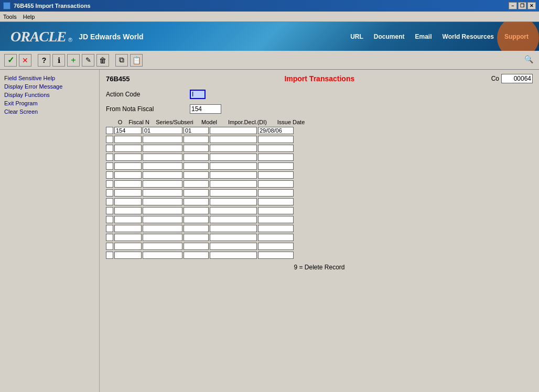 This screenshot has width=539, height=392. Describe the element at coordinates (49, 95) in the screenshot. I see `sidebar-item-display-functions: Display Functions` at that location.